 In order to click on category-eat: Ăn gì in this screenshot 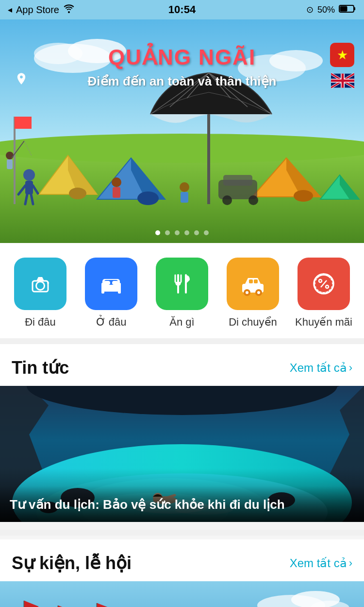, I will do `click(182, 293)`.